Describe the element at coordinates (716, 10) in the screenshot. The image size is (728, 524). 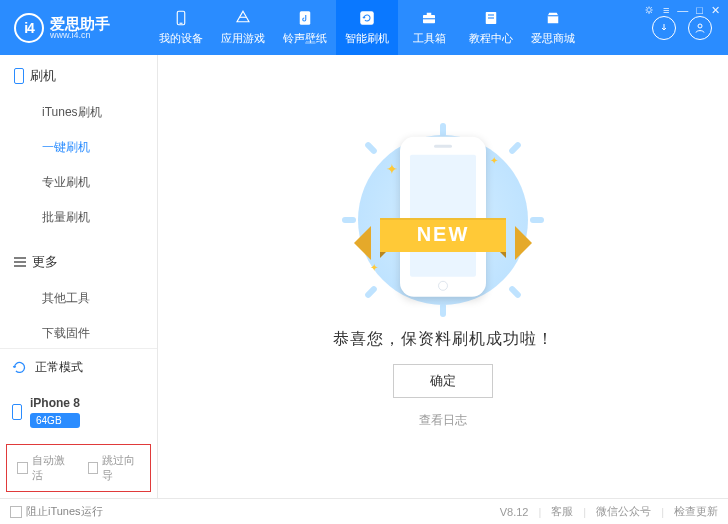
I see `close-button: ✕` at that location.